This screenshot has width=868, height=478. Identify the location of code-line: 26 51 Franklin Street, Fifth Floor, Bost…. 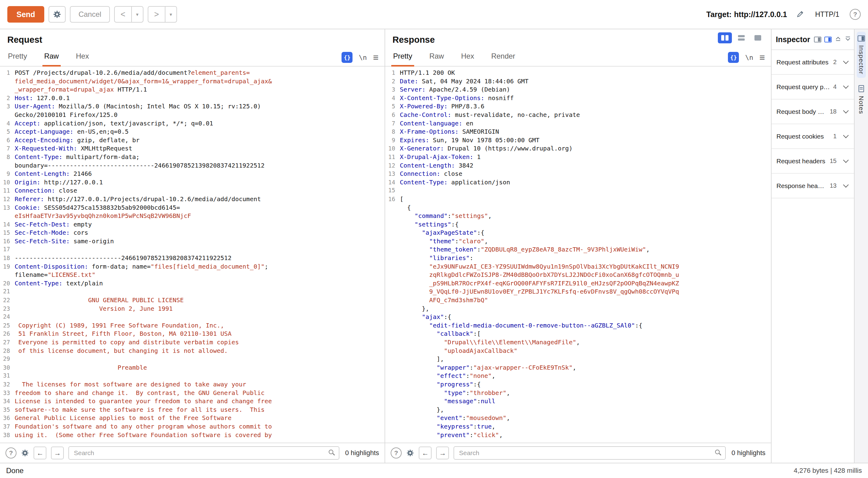
(192, 334).